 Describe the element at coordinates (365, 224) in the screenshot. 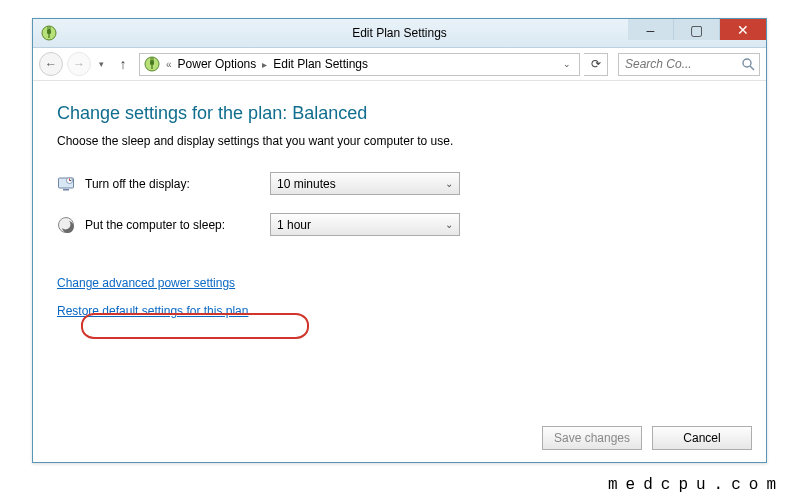

I see `sleep-timeout-dropdown: 1 hour ⌄` at that location.